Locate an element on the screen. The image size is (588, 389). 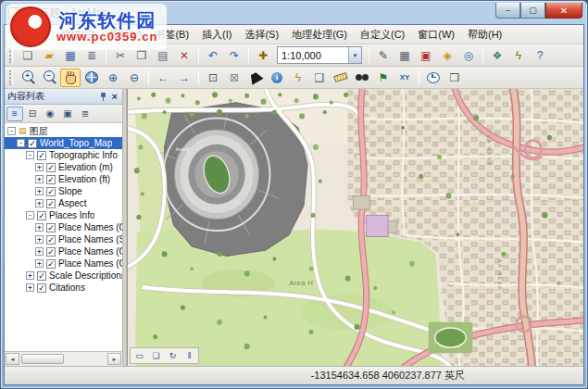
toc-layer-row: -▤图层 is located at coordinates (63, 132).